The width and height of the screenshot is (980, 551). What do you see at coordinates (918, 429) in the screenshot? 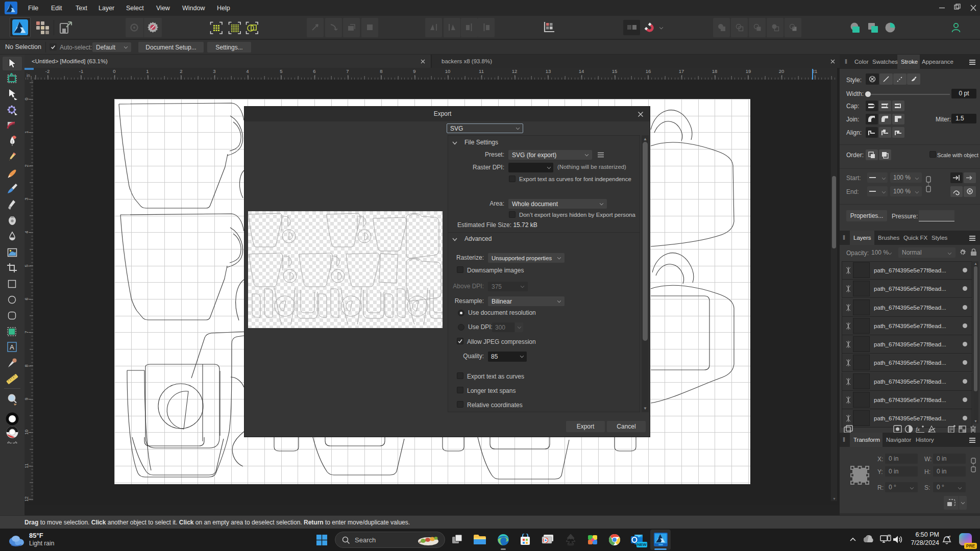
I see `svg-text: fx` at bounding box center [918, 429].